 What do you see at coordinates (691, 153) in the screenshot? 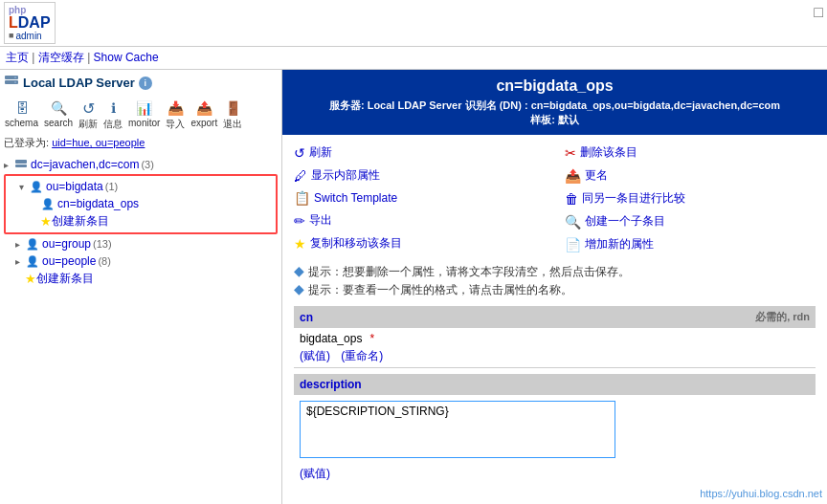
I see `action-show-internal: ✂ 删除该条目` at bounding box center [691, 153].